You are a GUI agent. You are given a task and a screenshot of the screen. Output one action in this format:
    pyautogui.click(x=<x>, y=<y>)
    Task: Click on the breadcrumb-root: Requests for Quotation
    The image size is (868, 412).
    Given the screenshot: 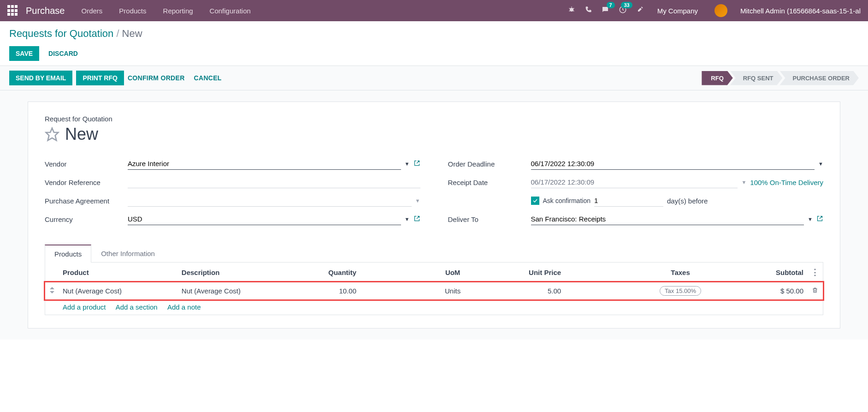 What is the action you would take?
    pyautogui.click(x=61, y=33)
    